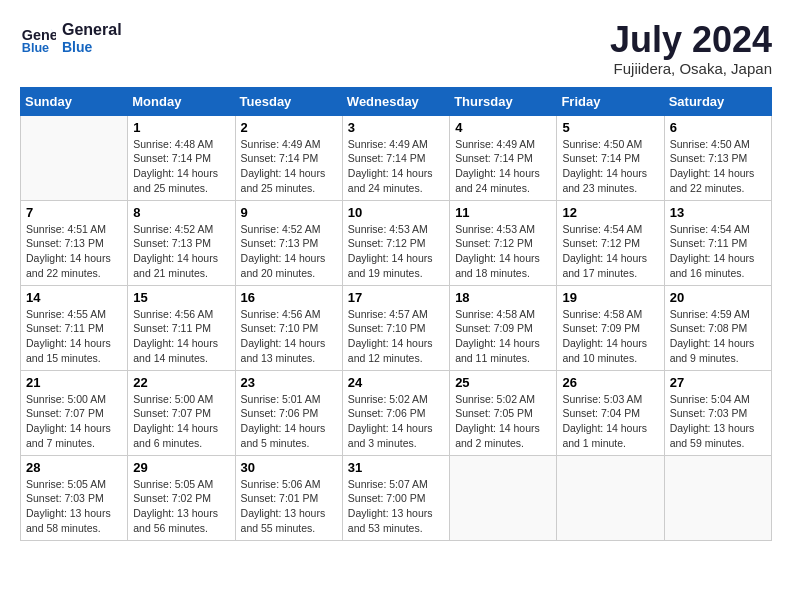  I want to click on day-number: 4, so click(503, 128).